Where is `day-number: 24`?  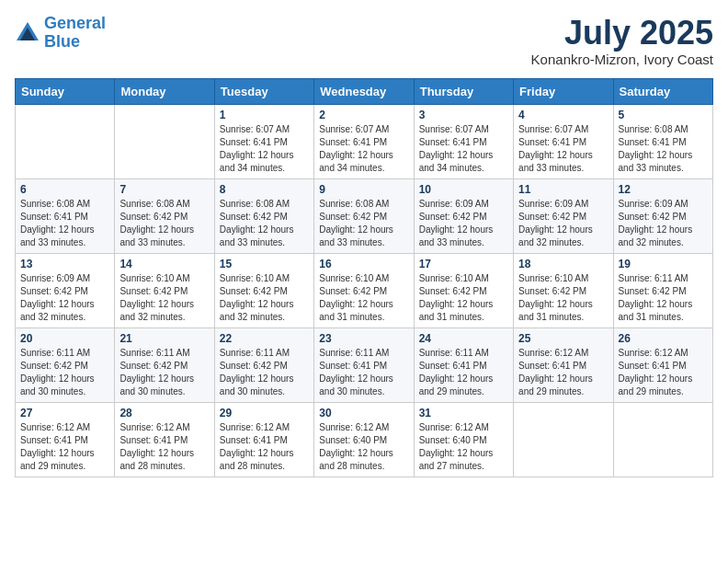 day-number: 24 is located at coordinates (463, 339).